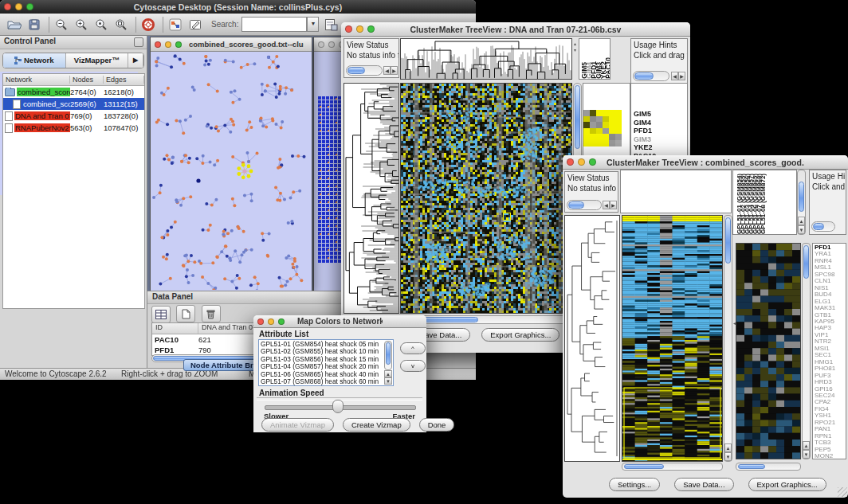  I want to click on zoom-hscrollbar, so click(768, 467).